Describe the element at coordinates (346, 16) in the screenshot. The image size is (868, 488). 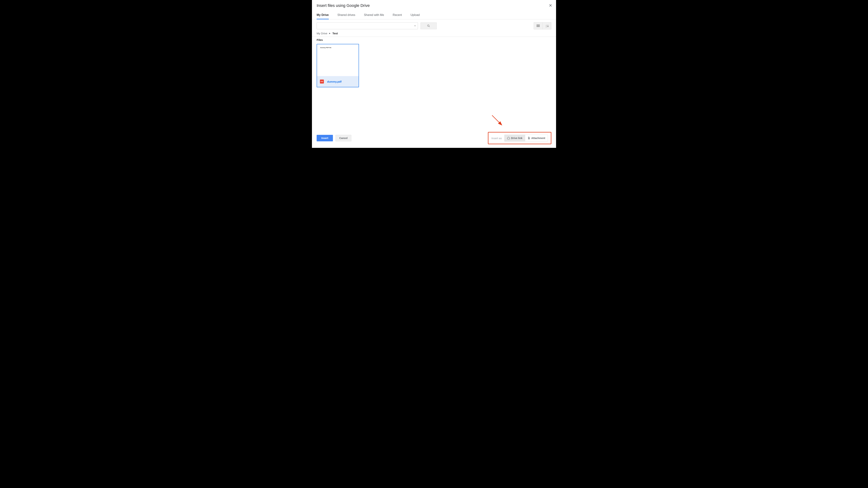
I see `tab-shared-drives: Shared drives` at that location.